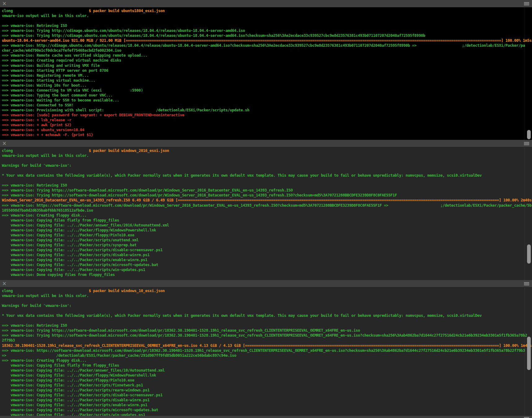 The width and height of the screenshot is (532, 418). Describe the element at coordinates (267, 105) in the screenshot. I see `terminal-row: ==> vmware-iso: Connected to SSH!` at that location.